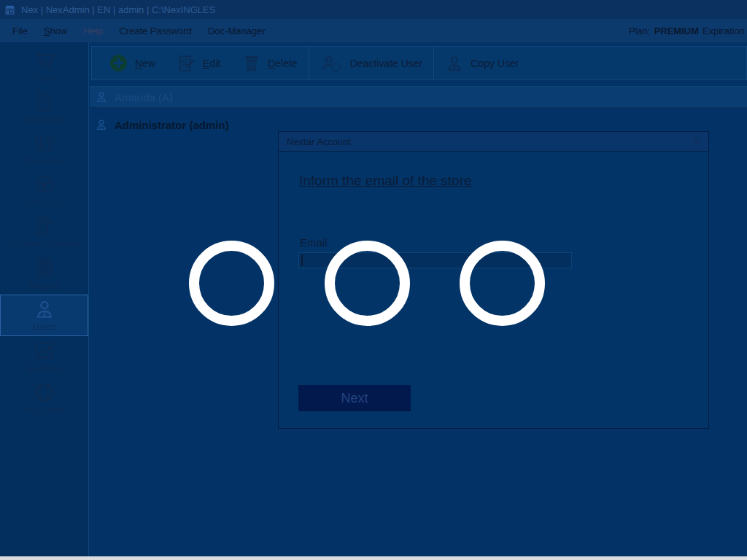 This screenshot has width=747, height=560. Describe the element at coordinates (132, 63) in the screenshot. I see `new-button: New` at that location.